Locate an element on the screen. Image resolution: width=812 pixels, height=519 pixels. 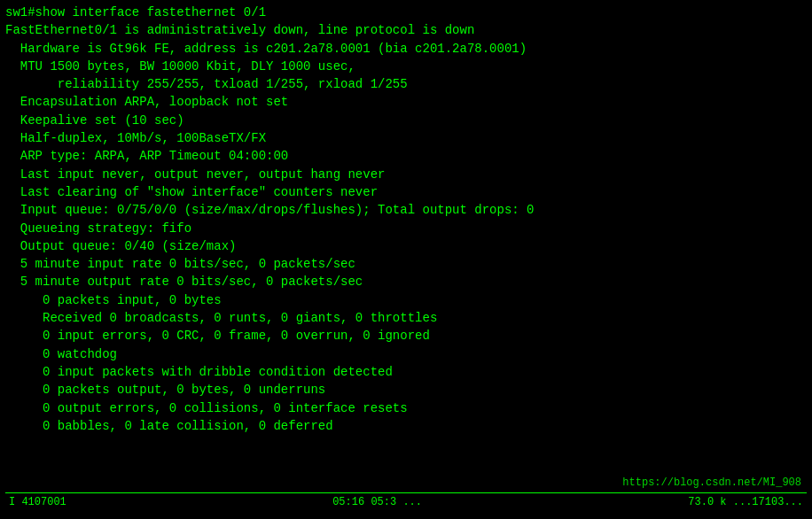
terminal-line: ARP type: ARPA, ARP Timeout 04:00:00 is located at coordinates (406, 156).